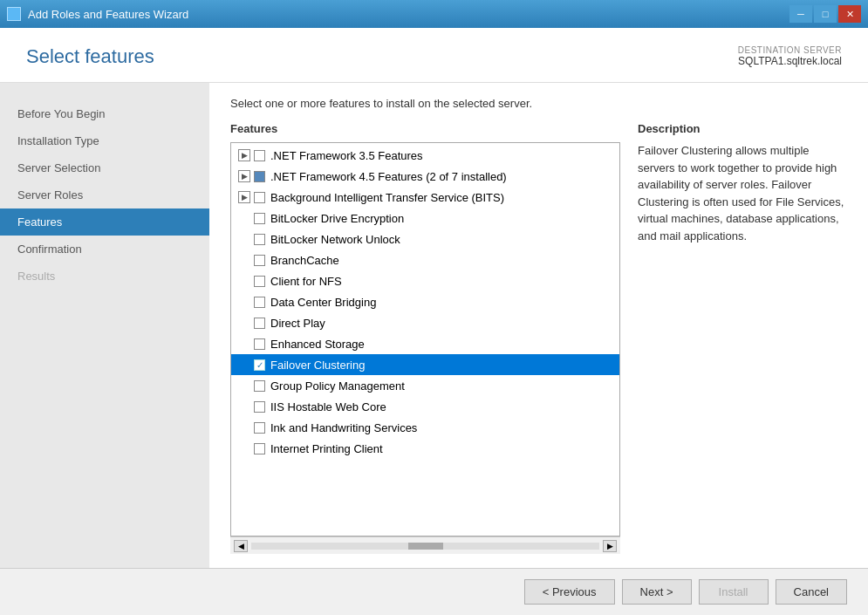  Describe the element at coordinates (539, 103) in the screenshot. I see `intro-text: Select one or more features to install o…` at that location.